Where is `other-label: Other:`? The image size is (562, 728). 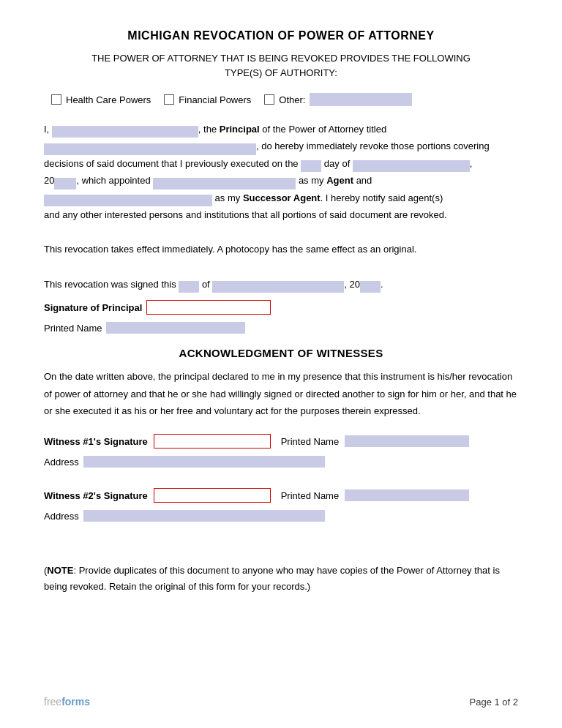
other-label: Other: is located at coordinates (292, 100).